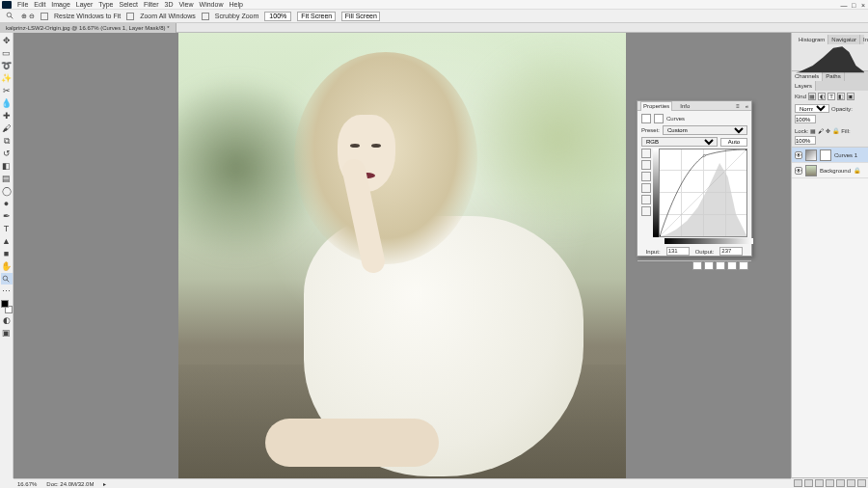  What do you see at coordinates (841, 483) in the screenshot?
I see `new-group-icon` at bounding box center [841, 483].